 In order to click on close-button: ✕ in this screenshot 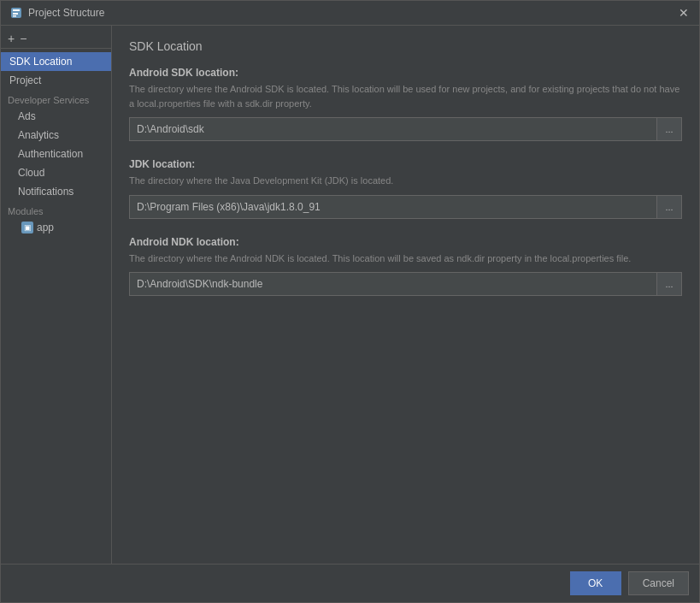, I will do `click(684, 13)`.